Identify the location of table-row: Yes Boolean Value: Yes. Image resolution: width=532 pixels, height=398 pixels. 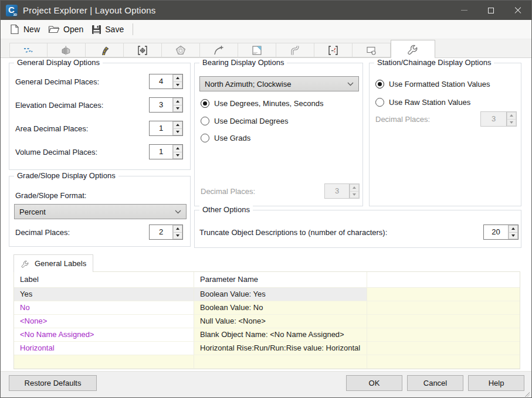
(267, 294).